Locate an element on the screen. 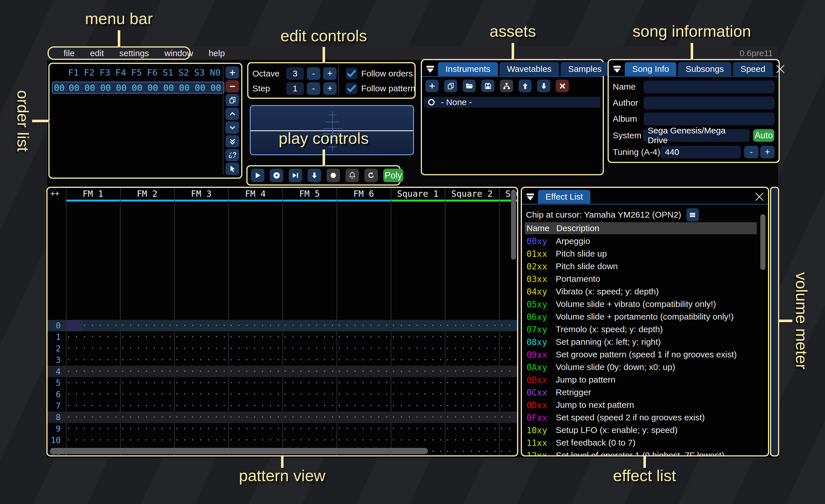 The height and width of the screenshot is (504, 825). song-album-input is located at coordinates (709, 119).